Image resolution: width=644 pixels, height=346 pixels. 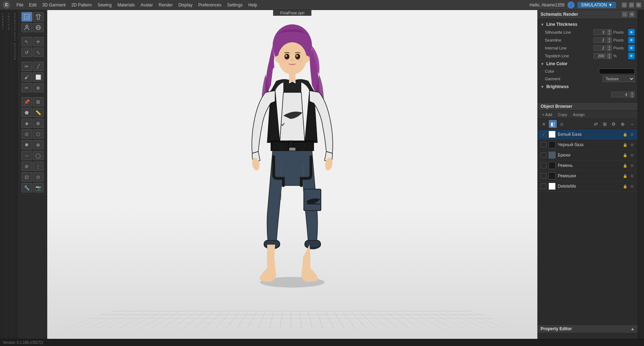 I want to click on menu-materials: Materials, so click(x=126, y=5).